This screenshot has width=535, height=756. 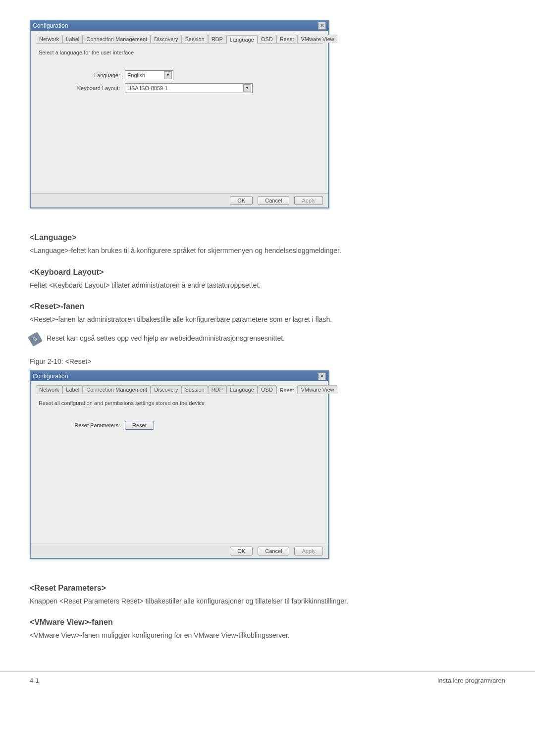 What do you see at coordinates (80, 88) in the screenshot?
I see `keyboard-label: Keyboard Layout:` at bounding box center [80, 88].